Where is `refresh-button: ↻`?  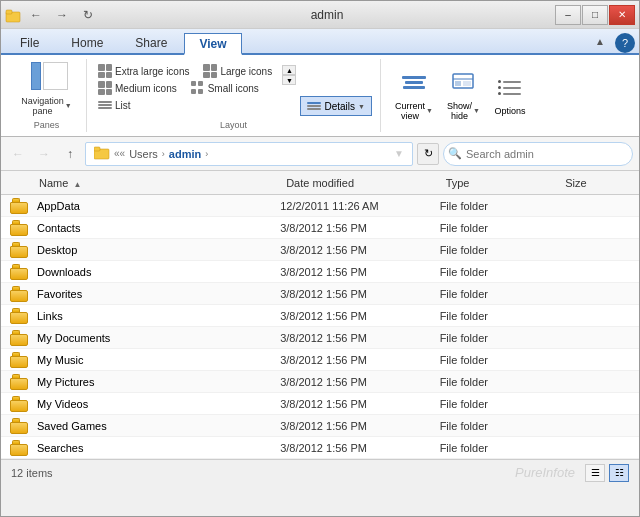
refresh-button: ↻ is located at coordinates (428, 154).